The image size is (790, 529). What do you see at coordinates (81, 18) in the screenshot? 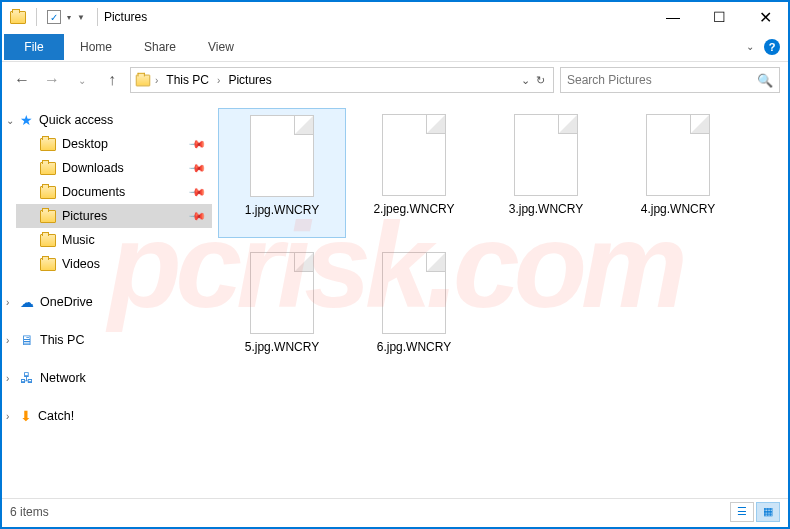
I see `qat-customize: ▼` at bounding box center [81, 18].